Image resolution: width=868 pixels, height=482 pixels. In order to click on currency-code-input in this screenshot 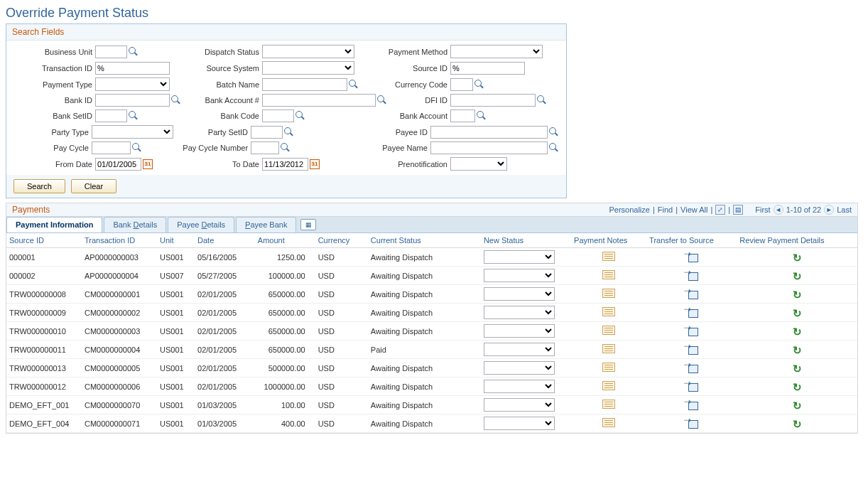, I will do `click(462, 85)`.